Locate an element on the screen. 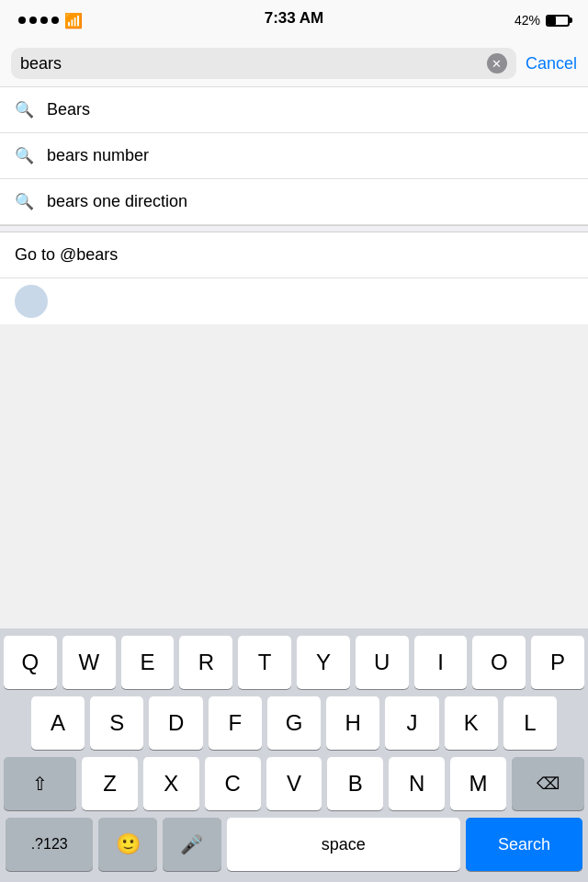 This screenshot has width=588, height=882. key-shift: ⇧ is located at coordinates (40, 784).